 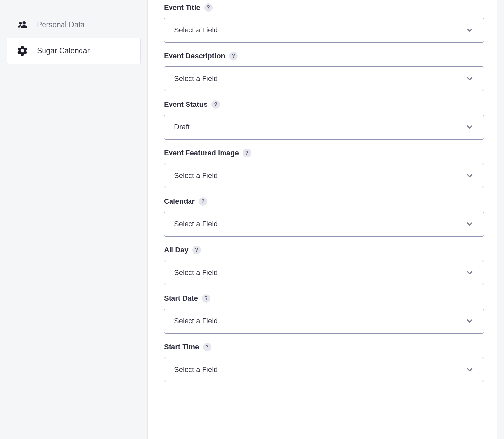 I want to click on select-event-featured-image: Select a Field, so click(x=324, y=176).